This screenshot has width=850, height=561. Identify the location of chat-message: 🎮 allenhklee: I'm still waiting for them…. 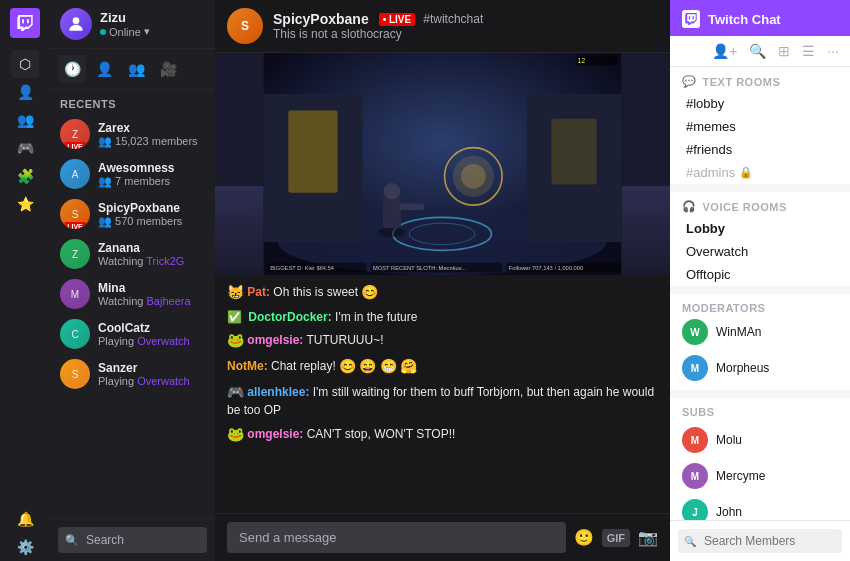
(442, 401).